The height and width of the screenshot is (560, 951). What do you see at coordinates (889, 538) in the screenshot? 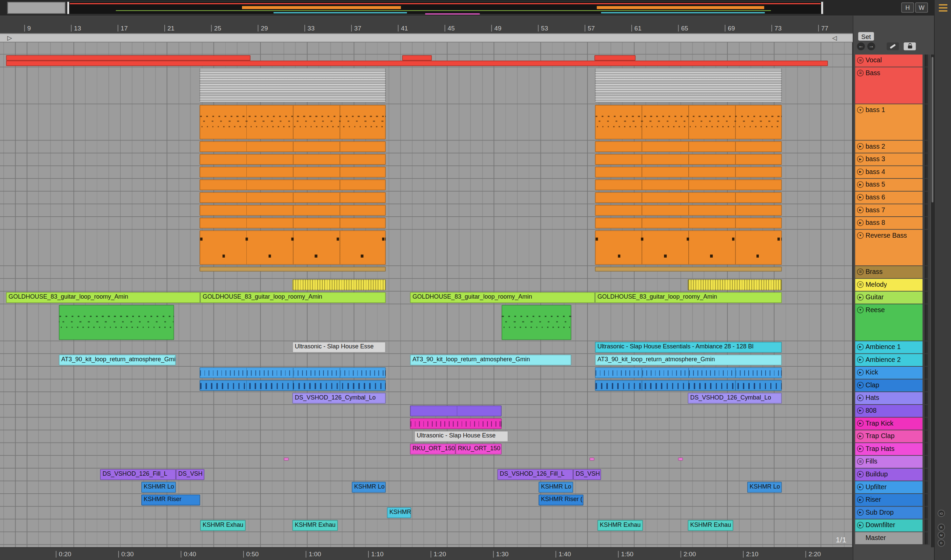
I see `track-name-box: Master` at bounding box center [889, 538].